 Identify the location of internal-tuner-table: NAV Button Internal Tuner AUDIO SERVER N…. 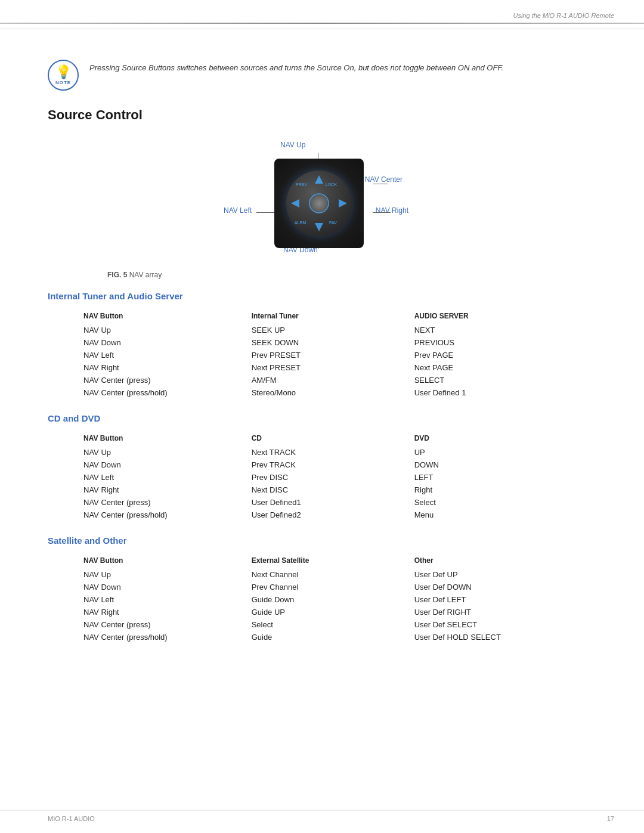
(319, 354).